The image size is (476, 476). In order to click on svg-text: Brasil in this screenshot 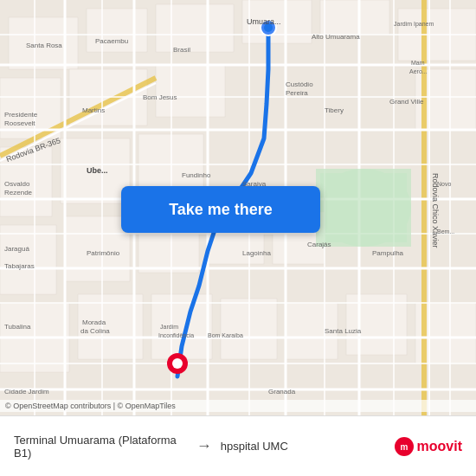, I will do `click(182, 50)`.